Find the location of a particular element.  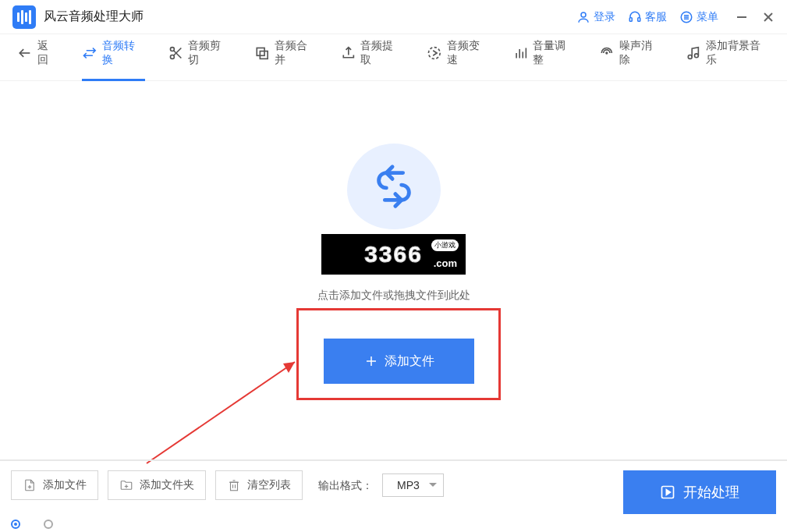

tab-audio-merge: 音频合并 is located at coordinates (285, 58).